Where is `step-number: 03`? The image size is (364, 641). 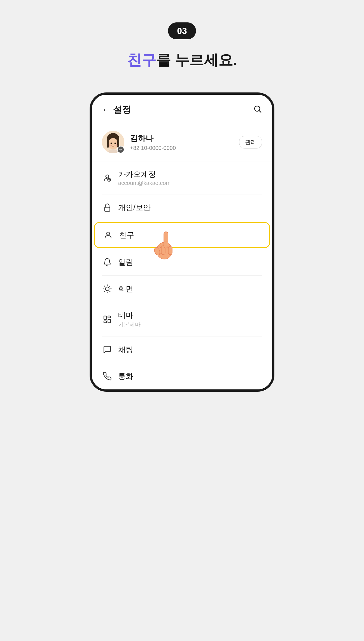 step-number: 03 is located at coordinates (182, 31).